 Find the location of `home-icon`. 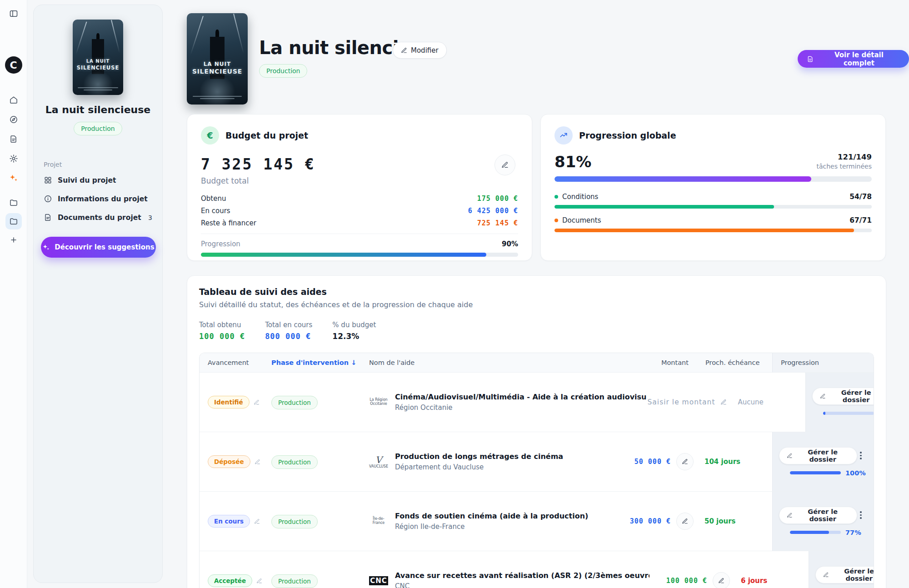

home-icon is located at coordinates (14, 100).